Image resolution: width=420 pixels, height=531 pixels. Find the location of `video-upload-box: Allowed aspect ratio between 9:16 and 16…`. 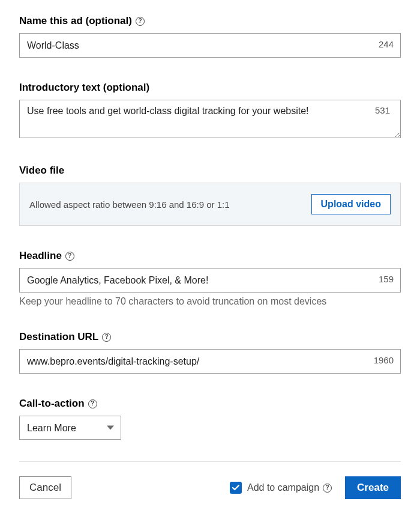

video-upload-box: Allowed aspect ratio between 9:16 and 16… is located at coordinates (210, 204).